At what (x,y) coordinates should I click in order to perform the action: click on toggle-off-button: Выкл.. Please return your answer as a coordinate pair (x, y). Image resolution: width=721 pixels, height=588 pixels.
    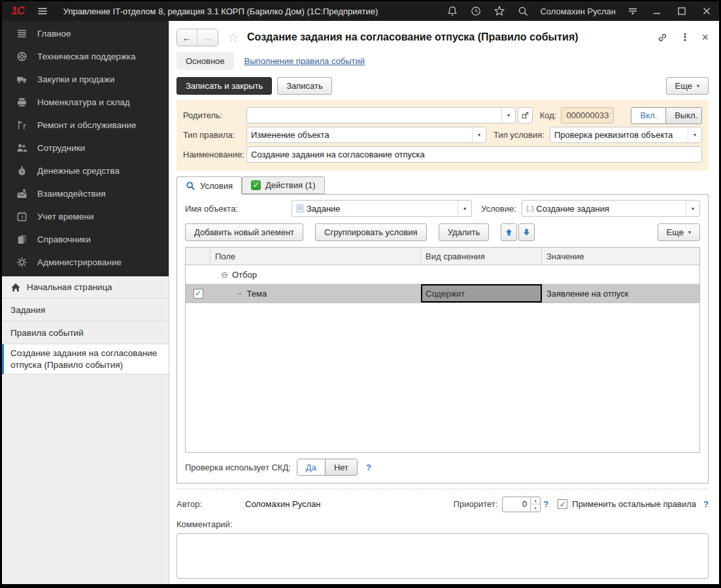
    Looking at the image, I should click on (684, 116).